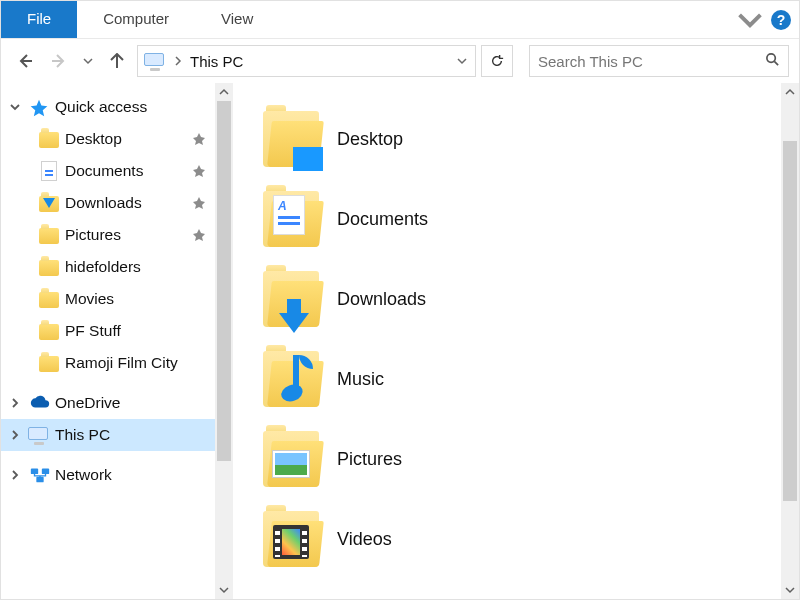  I want to click on forward-button, so click(59, 61).